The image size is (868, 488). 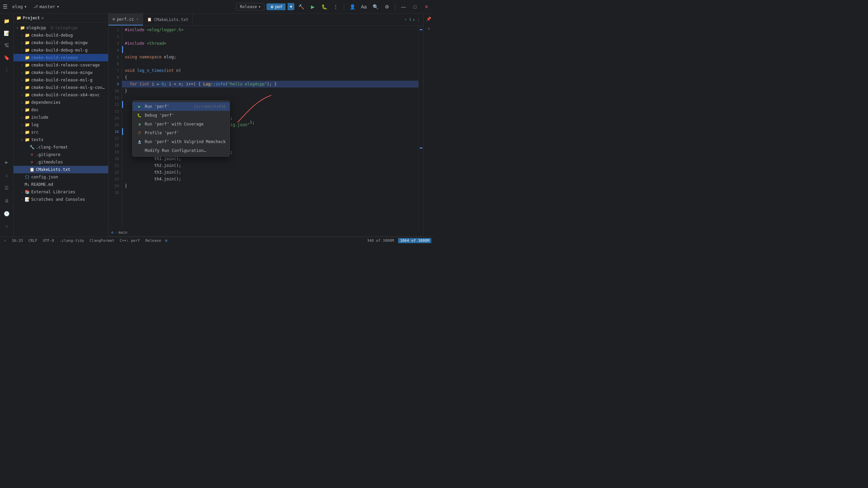 I want to click on search-icon-button: 🔍, so click(x=375, y=7).